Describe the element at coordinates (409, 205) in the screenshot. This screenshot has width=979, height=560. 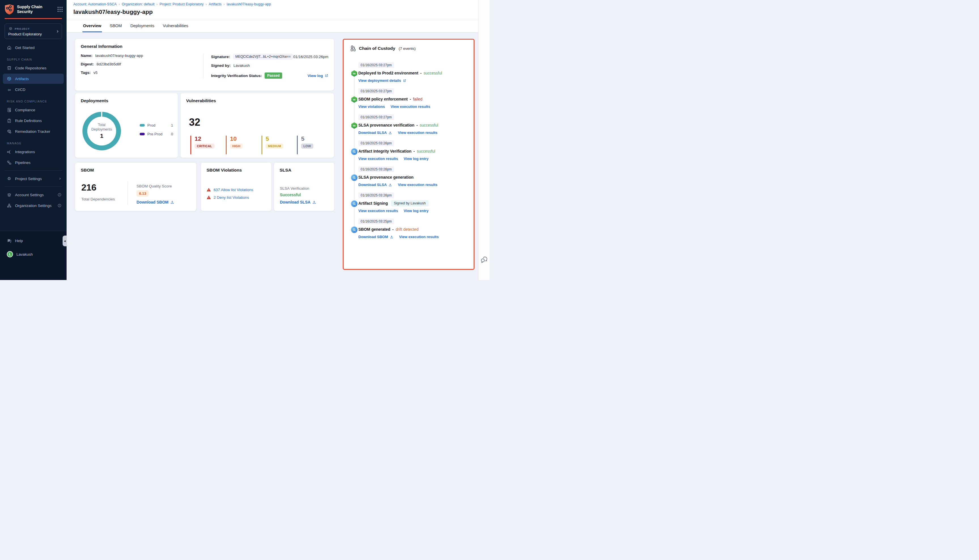
I see `event-artifact-signing: 01/16/2025 03:26pm Artifact Signing Sign…` at that location.